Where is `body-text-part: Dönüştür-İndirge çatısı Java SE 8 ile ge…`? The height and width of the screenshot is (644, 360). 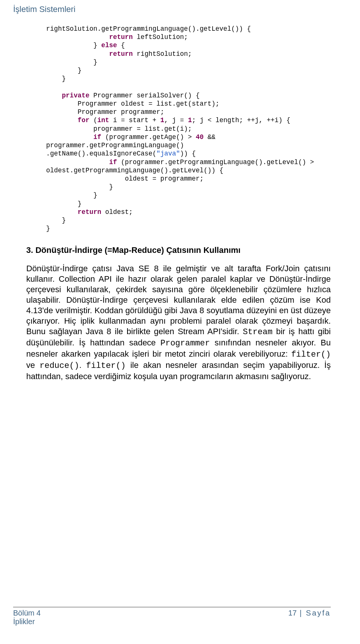
body-text-part: Dönüştür-İndirge çatısı Java SE 8 ile ge… is located at coordinates (178, 300).